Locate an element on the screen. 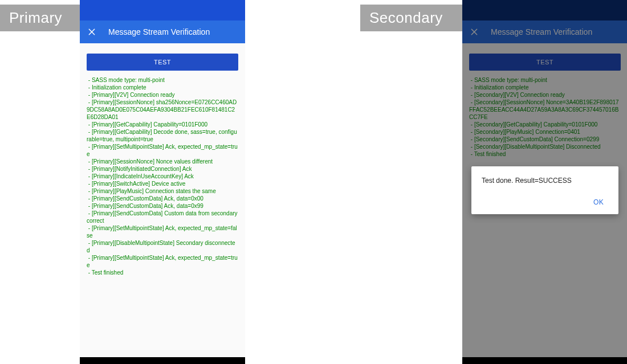  log-line: - [Primary][PlayMusic] Connection states… is located at coordinates (162, 191).